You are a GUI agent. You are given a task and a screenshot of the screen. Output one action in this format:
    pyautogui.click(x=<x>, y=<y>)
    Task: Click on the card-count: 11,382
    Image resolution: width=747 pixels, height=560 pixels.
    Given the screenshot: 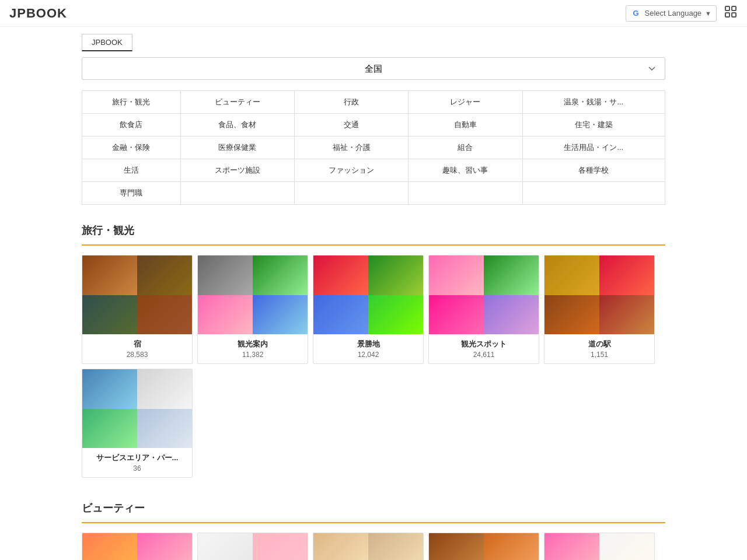 What is the action you would take?
    pyautogui.click(x=253, y=355)
    